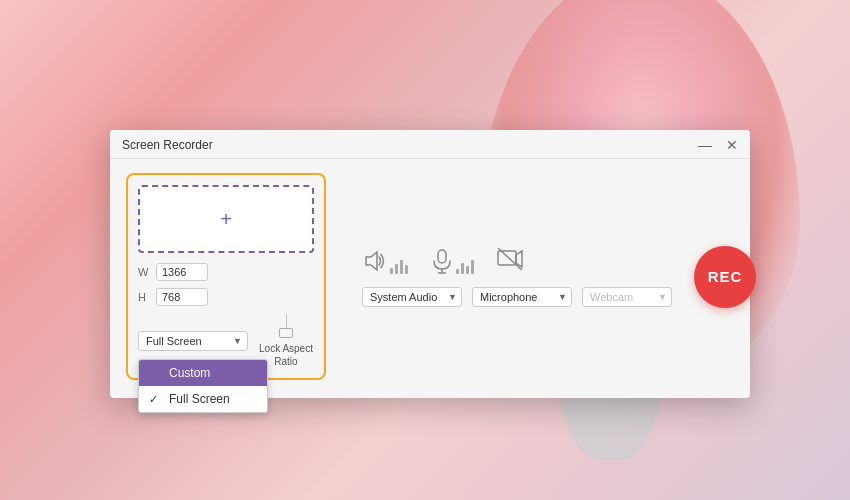 This screenshot has width=850, height=500. Describe the element at coordinates (725, 277) in the screenshot. I see `rec-button: REC` at that location.